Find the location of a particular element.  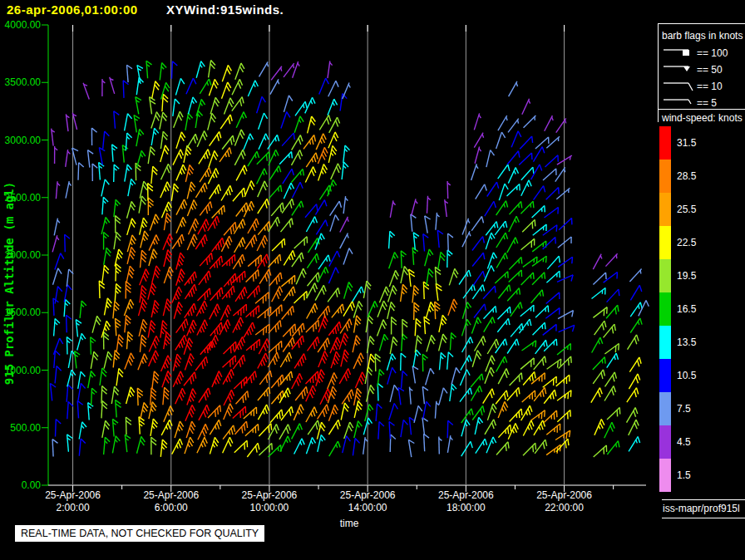

y-tick-label: 3500.00 is located at coordinates (21, 82).